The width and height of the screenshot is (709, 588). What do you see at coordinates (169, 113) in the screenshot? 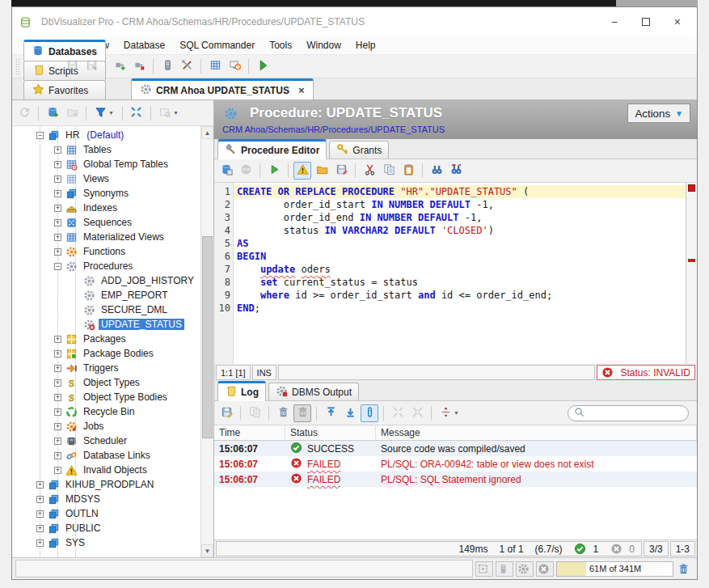
I see `search-folder-button: ▼` at bounding box center [169, 113].